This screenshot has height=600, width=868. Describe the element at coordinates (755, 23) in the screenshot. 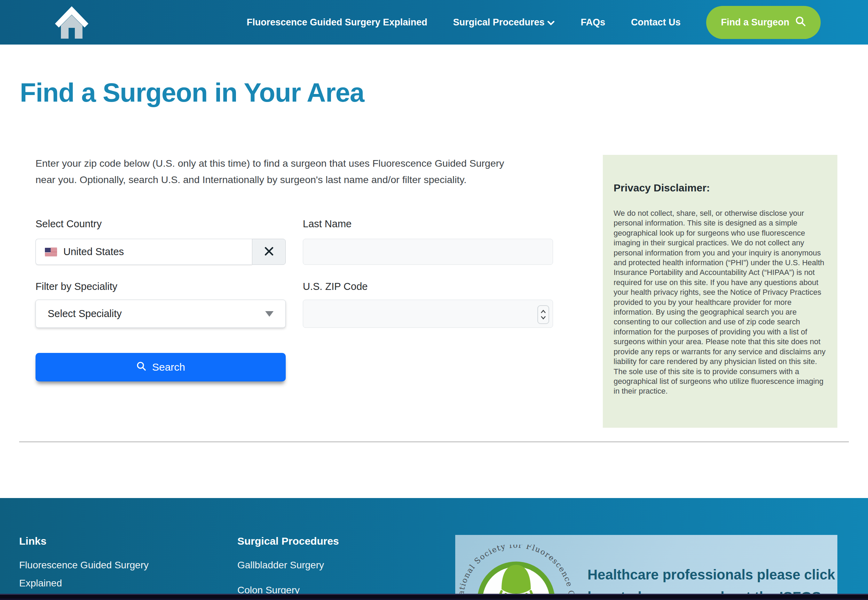

I see `find-a-surgeon-label: Find a Surgeon` at that location.